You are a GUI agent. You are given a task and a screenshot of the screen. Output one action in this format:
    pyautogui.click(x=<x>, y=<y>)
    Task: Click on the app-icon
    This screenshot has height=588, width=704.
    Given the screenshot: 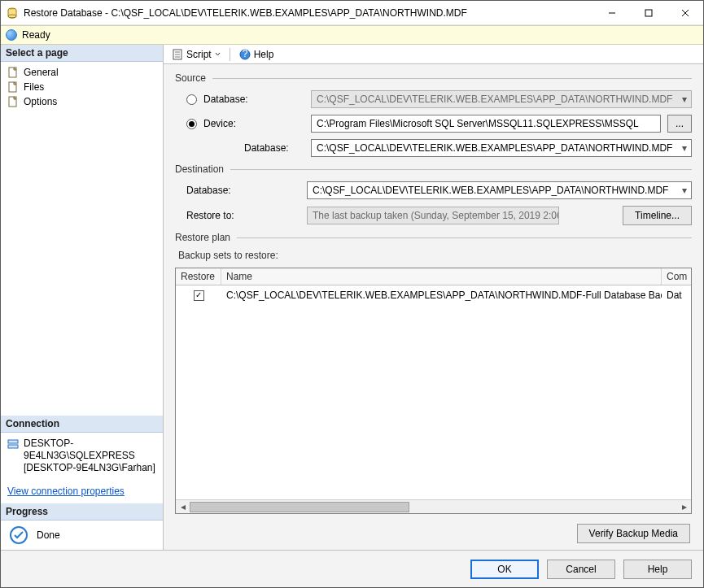 What is the action you would take?
    pyautogui.click(x=12, y=13)
    